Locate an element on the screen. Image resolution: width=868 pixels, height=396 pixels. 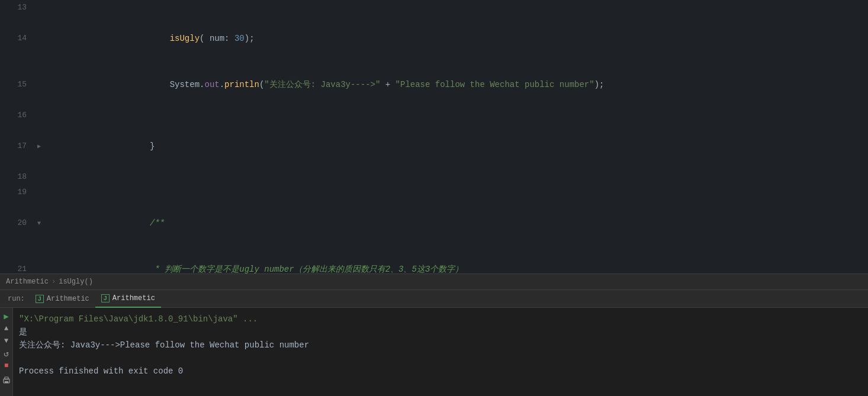
gutter-fold: ▶ is located at coordinates (39, 146).